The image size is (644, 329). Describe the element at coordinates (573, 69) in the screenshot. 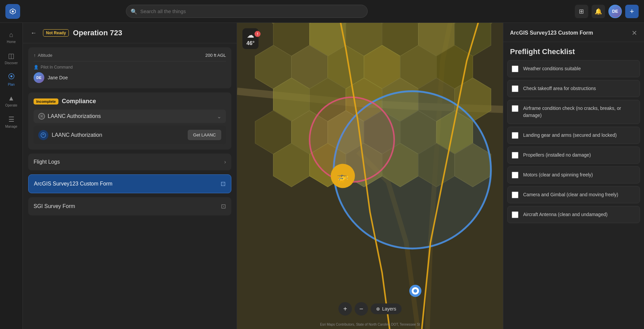

I see `checklist-item: Weather conditions suitable` at that location.